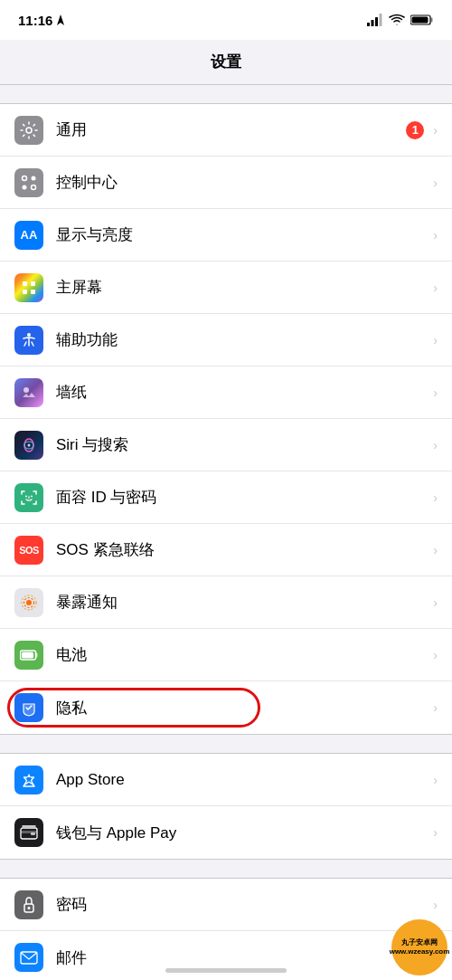 Image resolution: width=452 pixels, height=980 pixels. I want to click on faceid-chevron: ›, so click(436, 498).